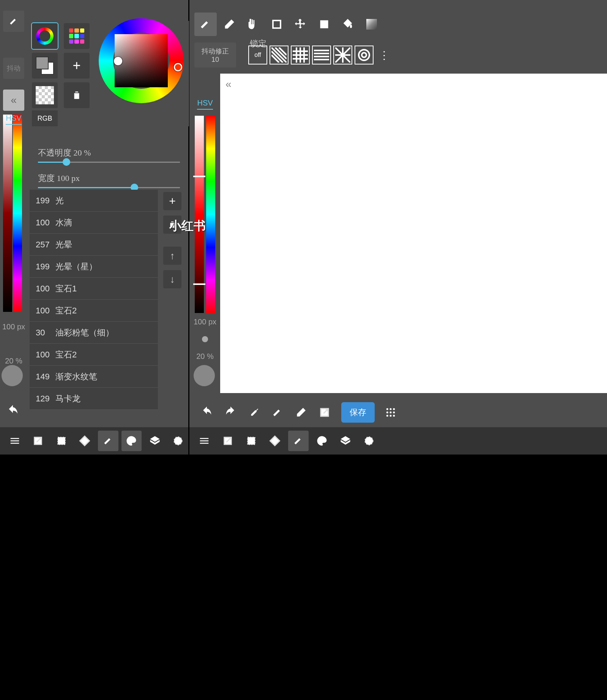  I want to click on opacity-slider-label: 不透明度 20 %, so click(109, 153).